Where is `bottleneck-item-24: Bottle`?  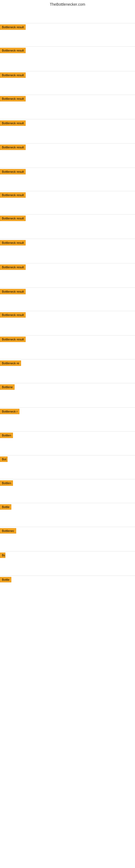
bottleneck-item-24: Bottle is located at coordinates (68, 580).